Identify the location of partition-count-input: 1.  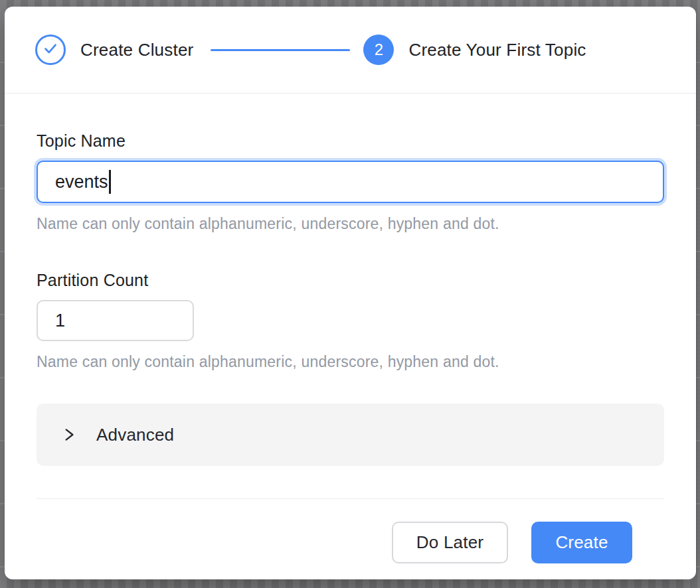
(116, 321).